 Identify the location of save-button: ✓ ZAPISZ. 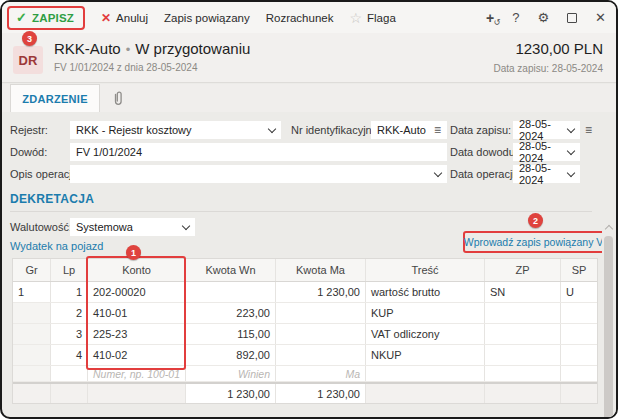
(46, 18).